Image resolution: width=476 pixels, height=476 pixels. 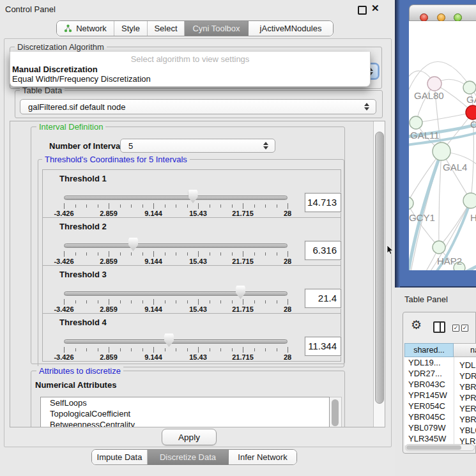 I want to click on tab-infer-network: Infer Network, so click(x=263, y=457).